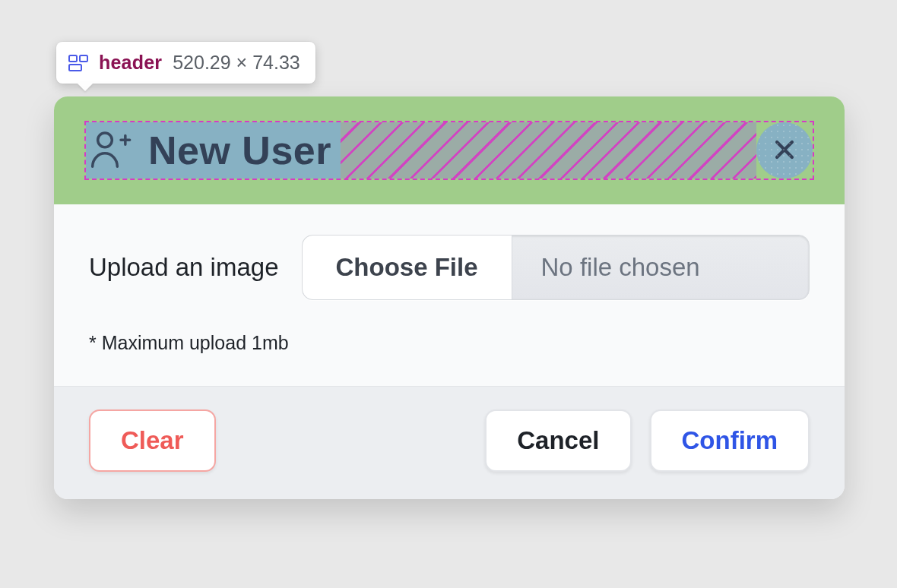 This screenshot has height=588, width=897. Describe the element at coordinates (449, 267) in the screenshot. I see `upload-row: Upload an image Choose File No file chos…` at that location.